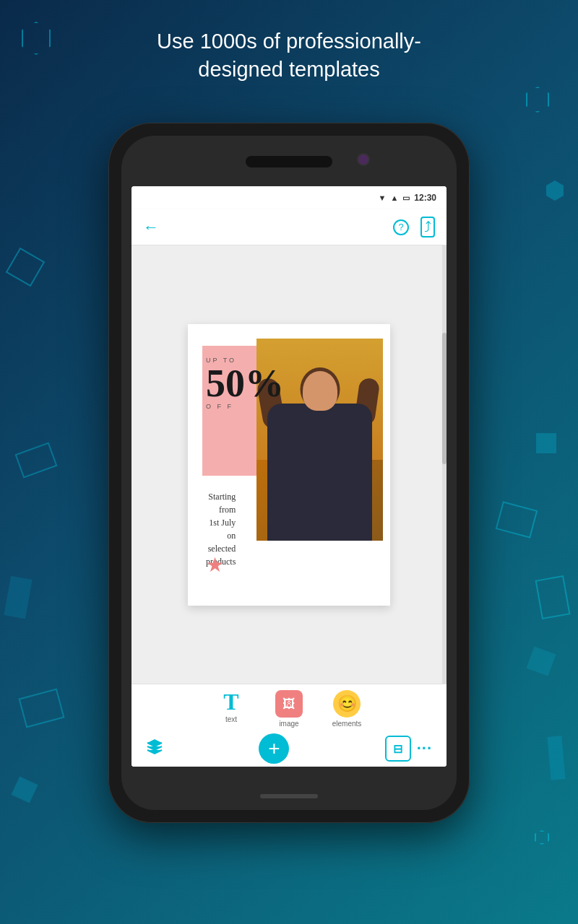 The image size is (578, 924). Describe the element at coordinates (444, 465) in the screenshot. I see `canvas-scrollbar` at that location.